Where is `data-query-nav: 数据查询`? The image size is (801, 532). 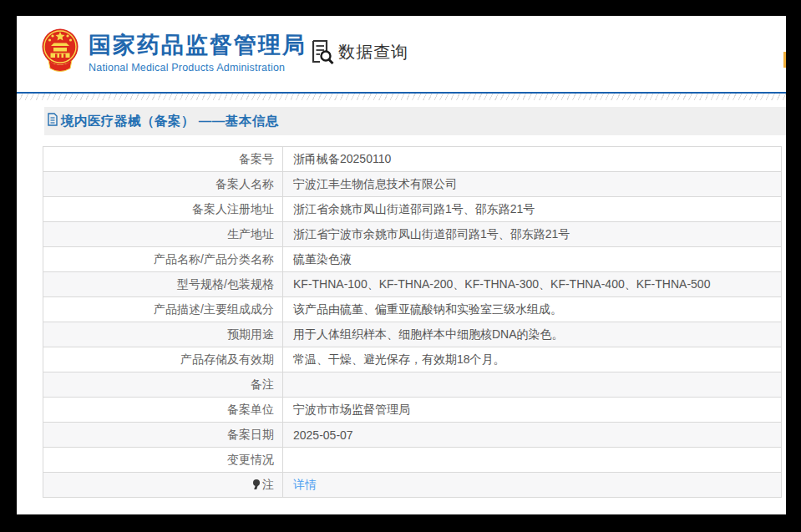 data-query-nav: 数据查询 is located at coordinates (359, 52).